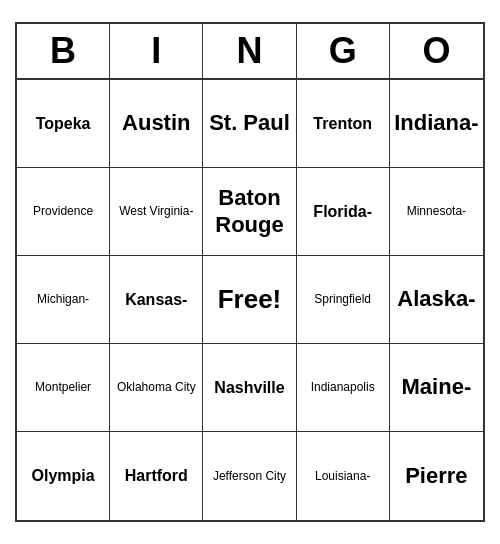 This screenshot has height=544, width=500. Describe the element at coordinates (250, 300) in the screenshot. I see `bingo-cell: Free!` at that location.